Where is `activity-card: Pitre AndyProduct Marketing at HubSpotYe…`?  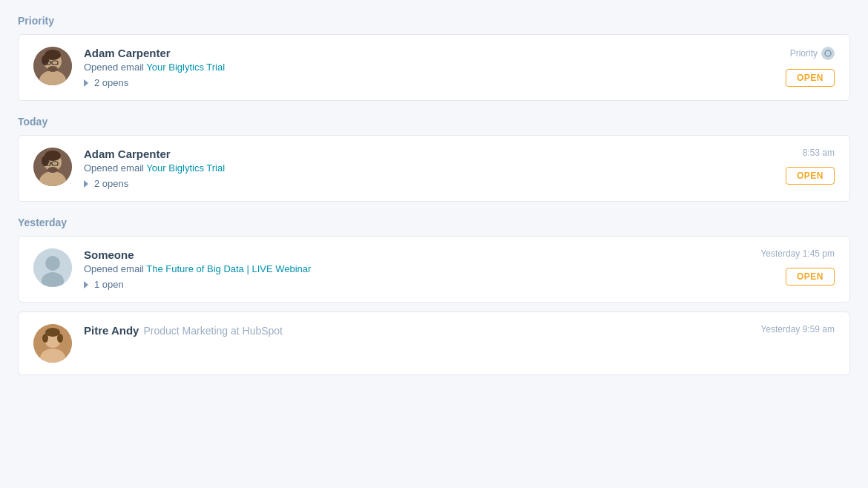
activity-card: Pitre AndyProduct Marketing at HubSpotYe… is located at coordinates (434, 343).